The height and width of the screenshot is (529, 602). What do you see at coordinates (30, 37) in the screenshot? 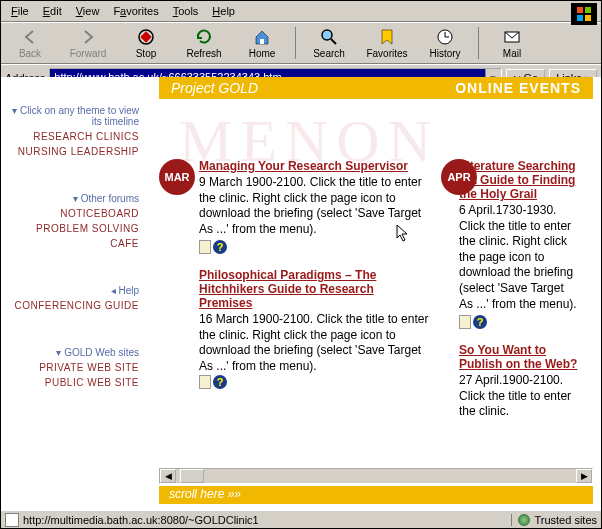
I see `back-icon` at bounding box center [30, 37].